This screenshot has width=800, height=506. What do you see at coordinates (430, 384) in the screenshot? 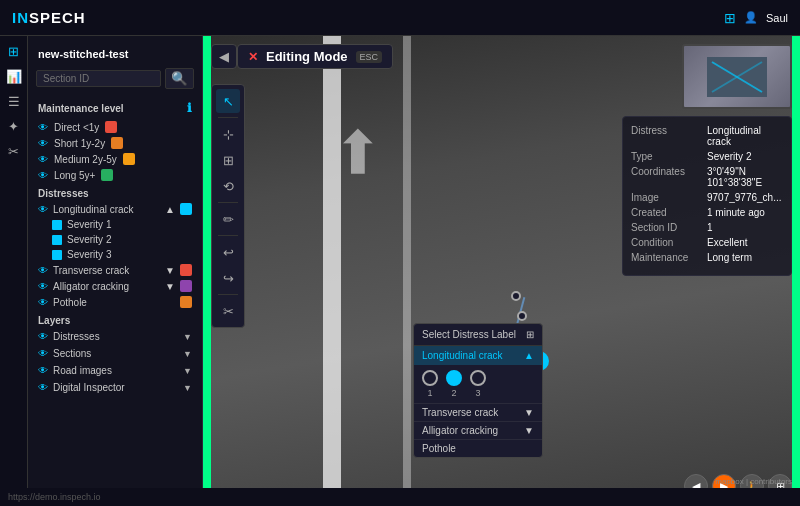
I see `severity-option-1: 1` at bounding box center [430, 384].